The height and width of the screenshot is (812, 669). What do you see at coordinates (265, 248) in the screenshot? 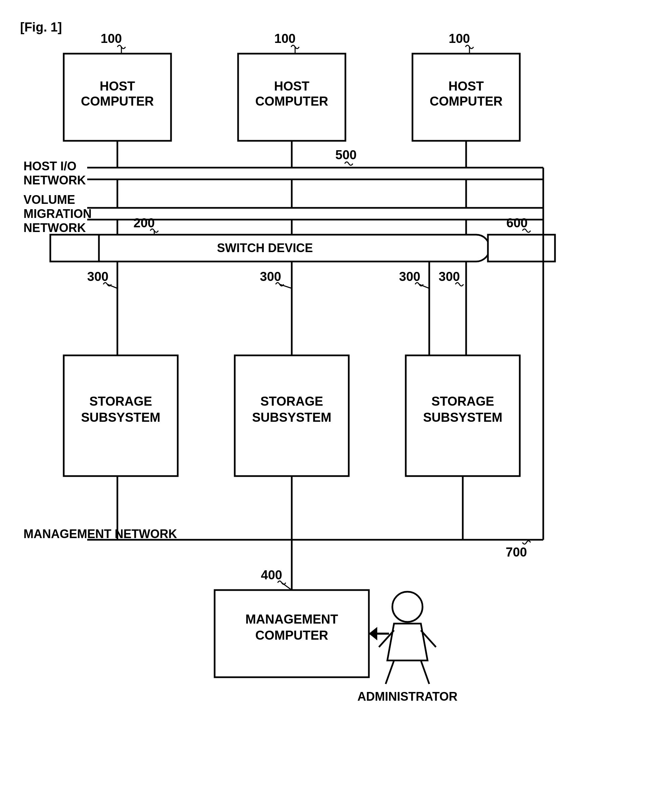
I see `svg-text: SWITCH DEVICE` at bounding box center [265, 248].